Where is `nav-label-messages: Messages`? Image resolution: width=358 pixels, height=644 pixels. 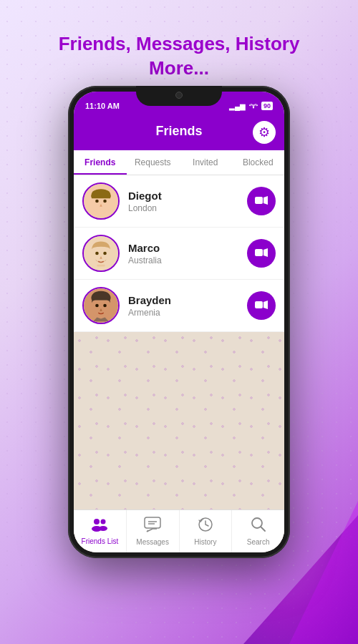
nav-label-messages: Messages is located at coordinates (153, 542).